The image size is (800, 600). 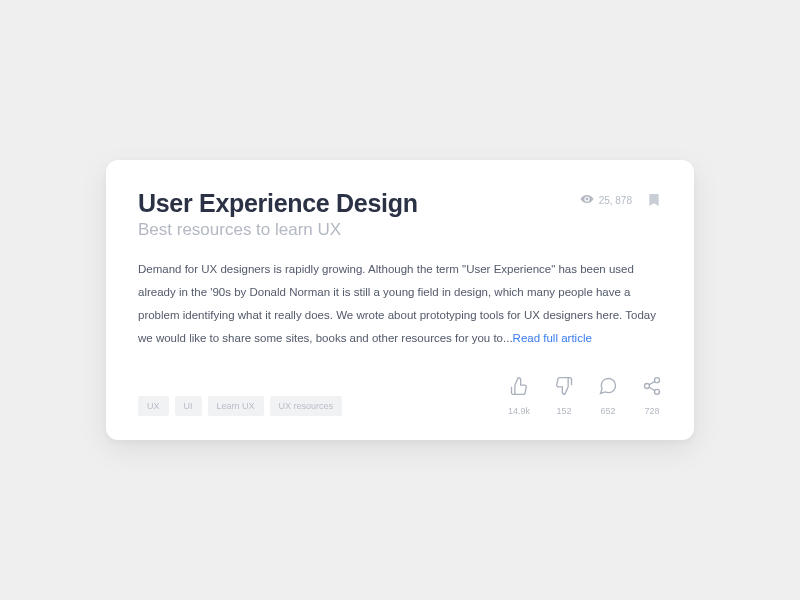 I want to click on tag-ui: UI, so click(x=188, y=406).